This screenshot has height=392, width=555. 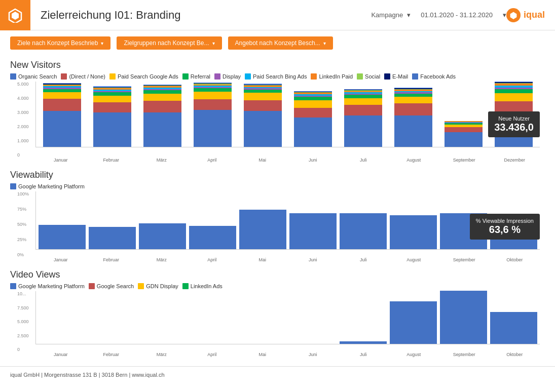 What do you see at coordinates (278, 186) in the screenshot?
I see `viewability-legend: Google Marketing Platform` at bounding box center [278, 186].